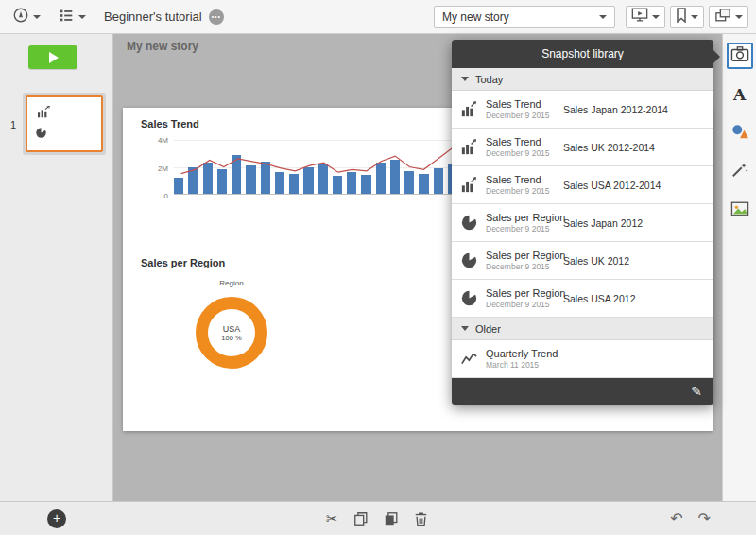 Image resolution: width=756 pixels, height=535 pixels. I want to click on edit-snapshots-button: ✎, so click(696, 391).